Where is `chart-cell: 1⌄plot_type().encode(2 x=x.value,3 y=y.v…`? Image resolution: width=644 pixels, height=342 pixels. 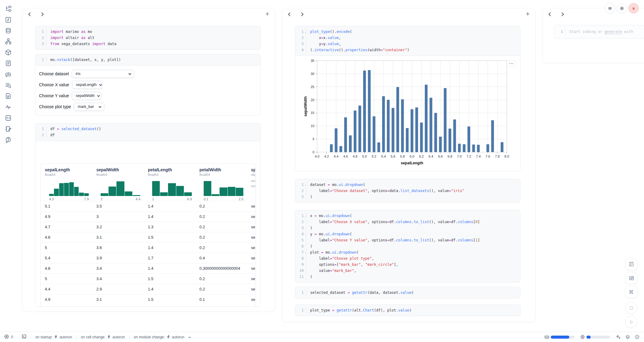
chart-cell: 1⌄plot_type().encode(2 x=x.value,3 y=y.v… is located at coordinates (408, 99).